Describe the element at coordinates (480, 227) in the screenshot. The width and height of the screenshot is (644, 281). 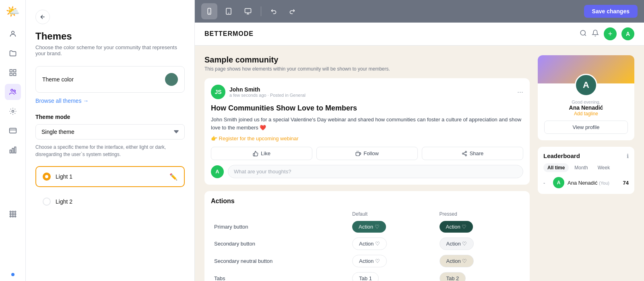
I see `primary-pressed-cell: Action ♡` at that location.